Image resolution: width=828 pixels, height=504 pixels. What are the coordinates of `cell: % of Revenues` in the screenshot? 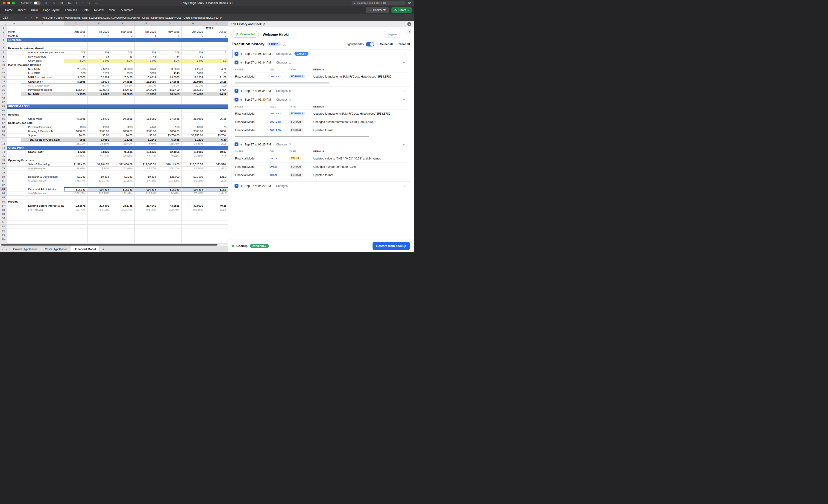 It's located at (43, 193).